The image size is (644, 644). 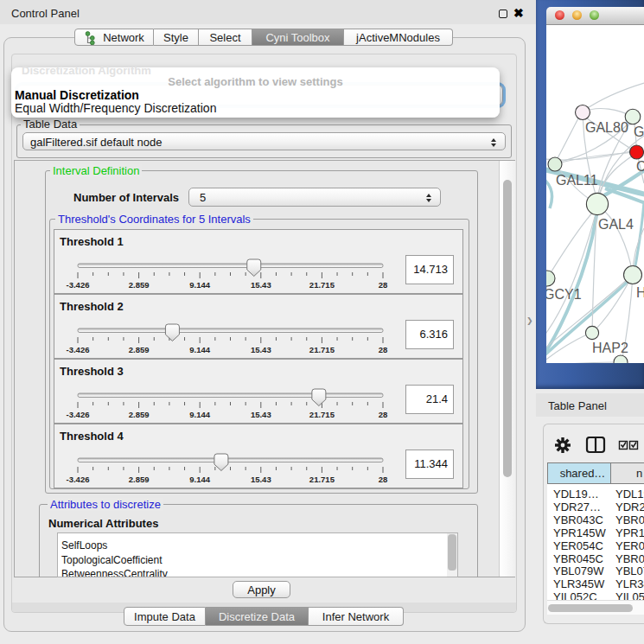 I want to click on svg-text: GAL11, so click(x=577, y=180).